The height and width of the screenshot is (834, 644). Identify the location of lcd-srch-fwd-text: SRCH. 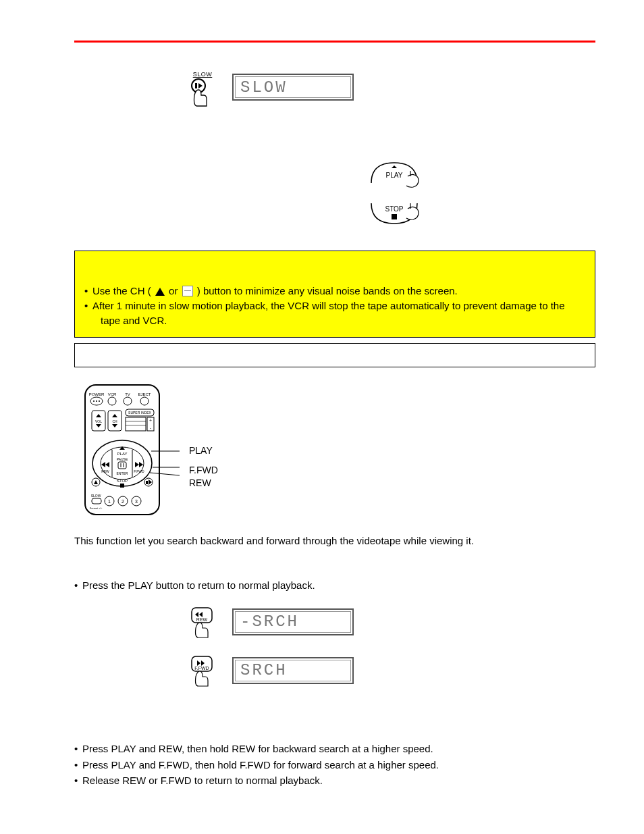
(264, 670).